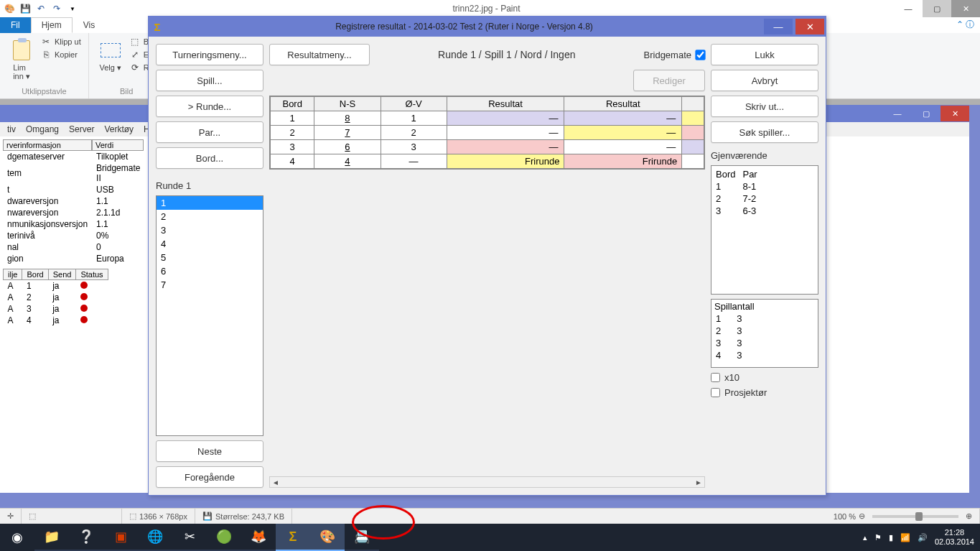 The image size is (980, 551). What do you see at coordinates (135, 55) in the screenshot?
I see `resize-icon: ⤢` at bounding box center [135, 55].